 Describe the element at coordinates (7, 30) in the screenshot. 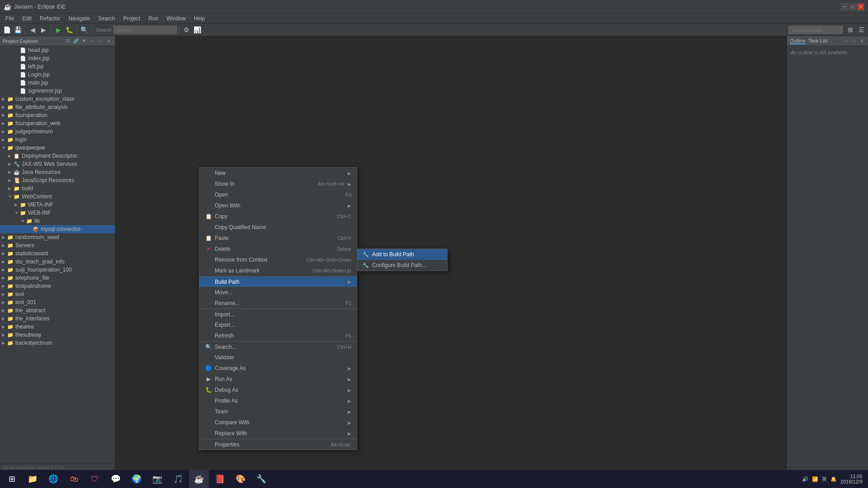

I see `toolbar-new: 📄` at that location.